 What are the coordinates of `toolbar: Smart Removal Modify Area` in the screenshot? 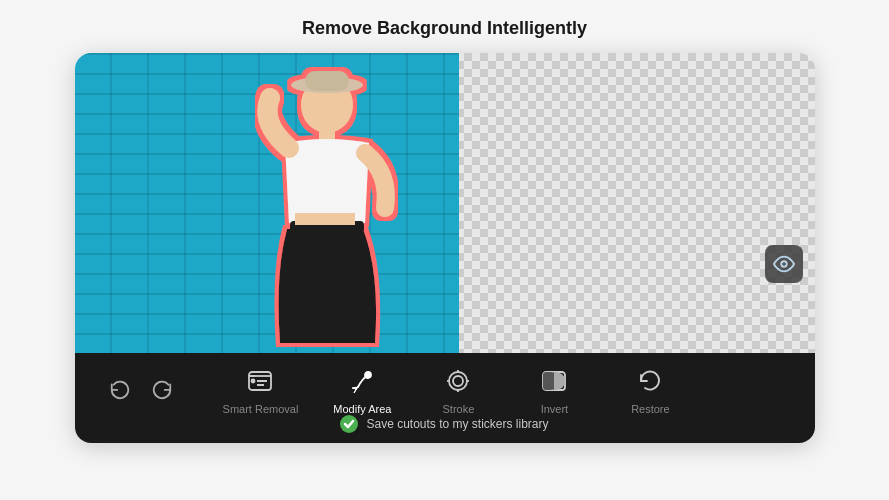 It's located at (445, 398).